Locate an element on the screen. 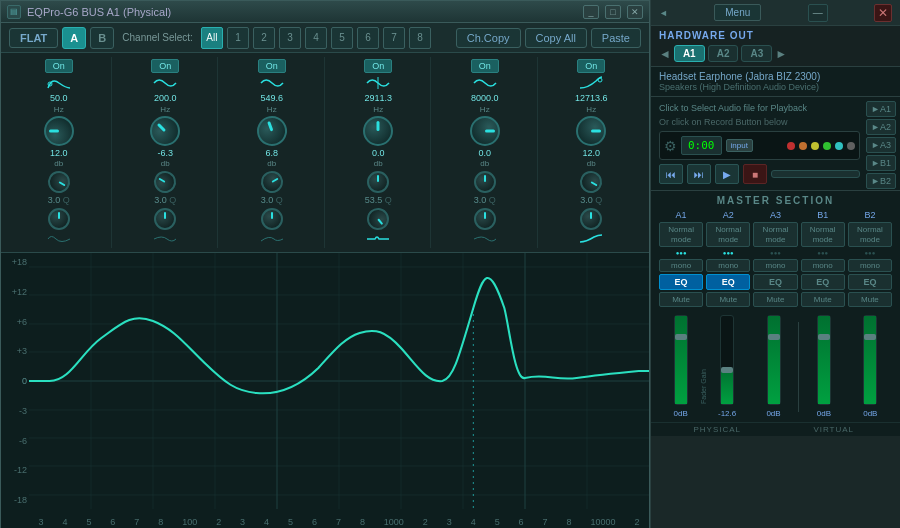  hw-out-label: HARDWARE OUT is located at coordinates (706, 36).